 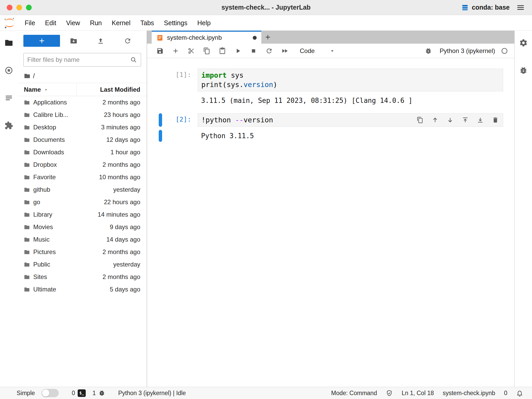 I want to click on file-row: Pictures 2 months ago, so click(x=82, y=252).